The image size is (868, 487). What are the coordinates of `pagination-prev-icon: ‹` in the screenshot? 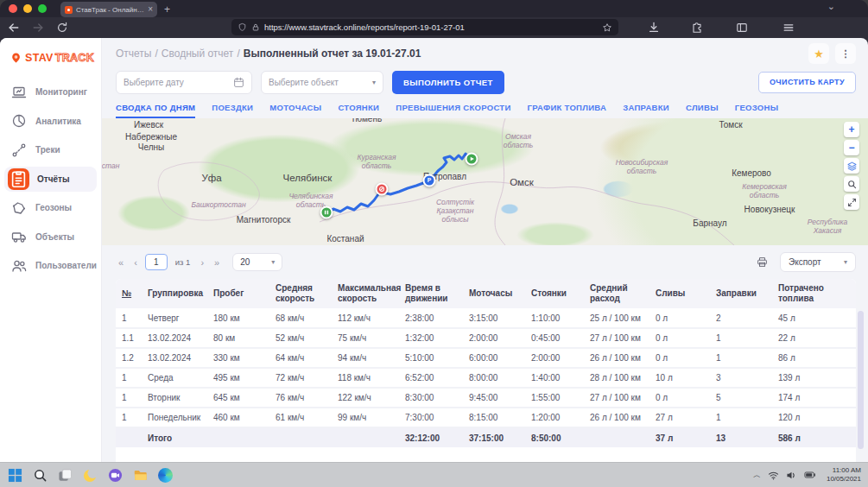 It's located at (136, 262).